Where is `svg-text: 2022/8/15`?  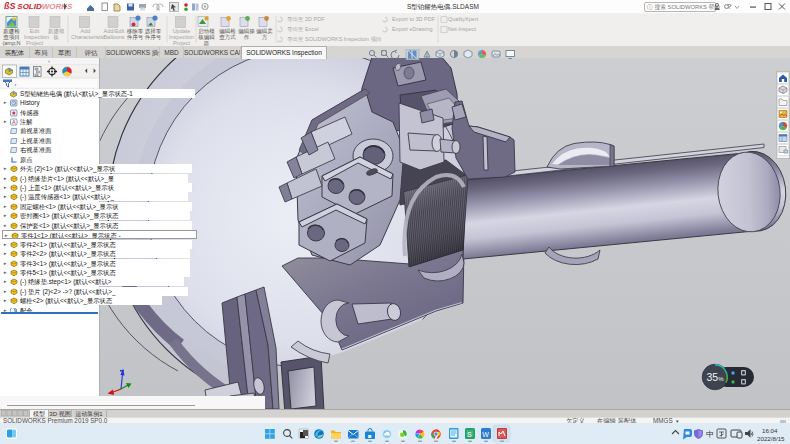 svg-text: 2022/8/15 is located at coordinates (771, 438).